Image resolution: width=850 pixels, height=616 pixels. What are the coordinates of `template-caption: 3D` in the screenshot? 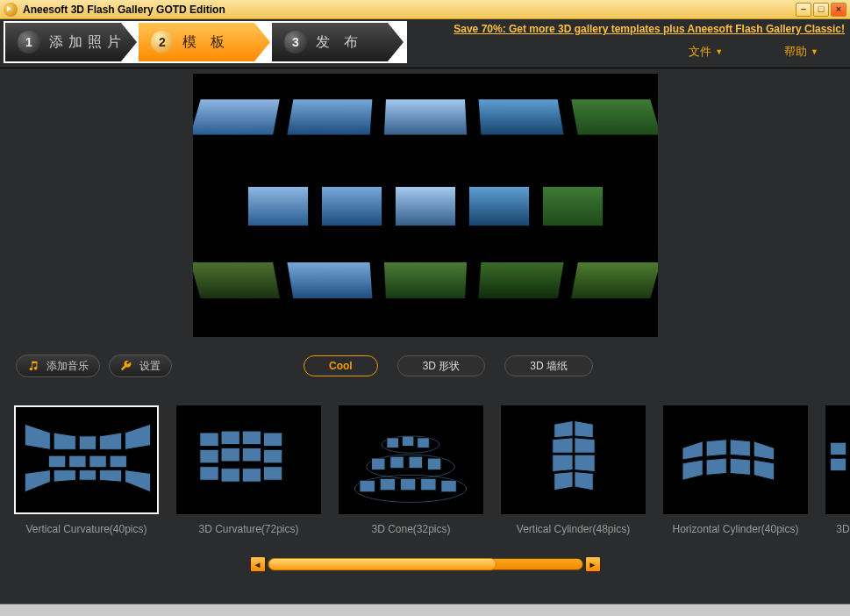 It's located at (838, 529).